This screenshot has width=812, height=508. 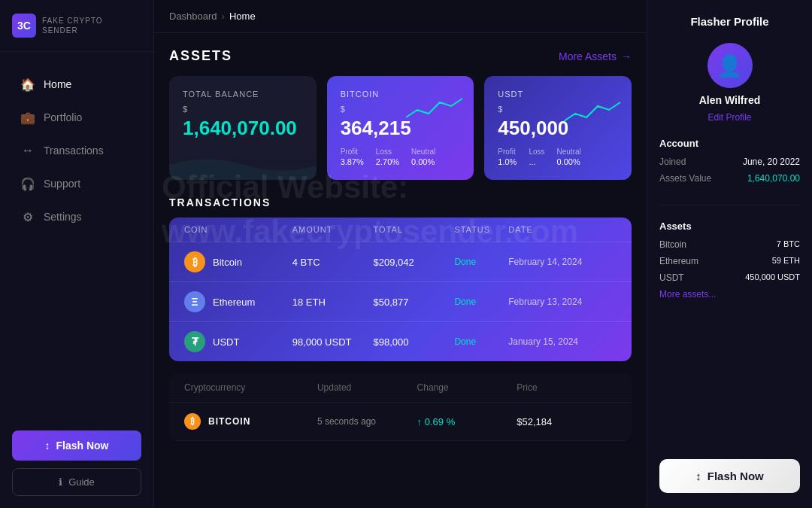 What do you see at coordinates (562, 302) in the screenshot?
I see `tx-eth-date: February 13, 2024` at bounding box center [562, 302].